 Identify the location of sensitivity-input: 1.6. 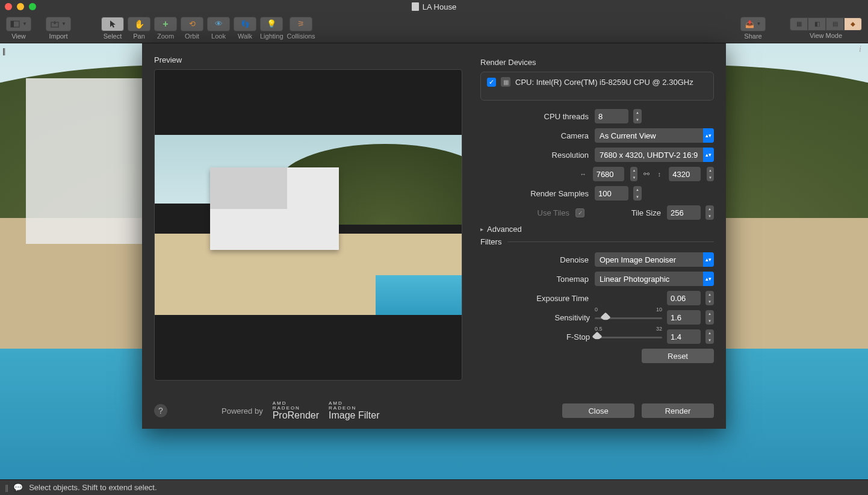
(684, 317).